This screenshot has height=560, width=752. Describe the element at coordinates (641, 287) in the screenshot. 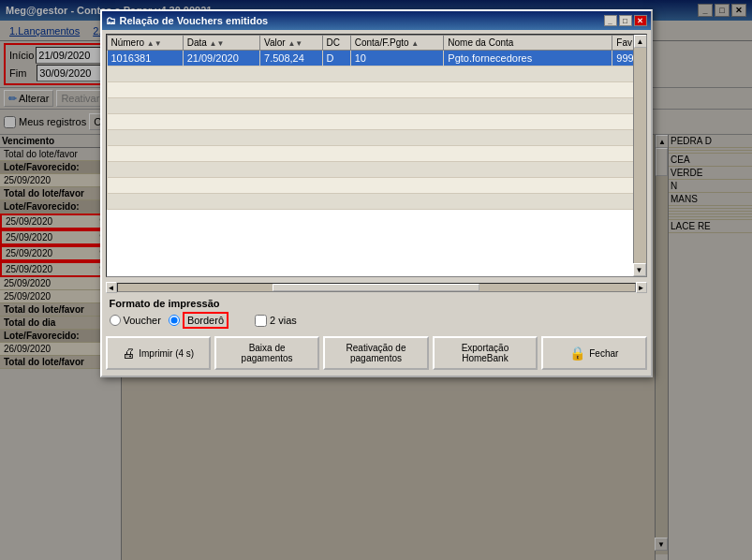

I see `modal-h-scroll-right: ►` at that location.